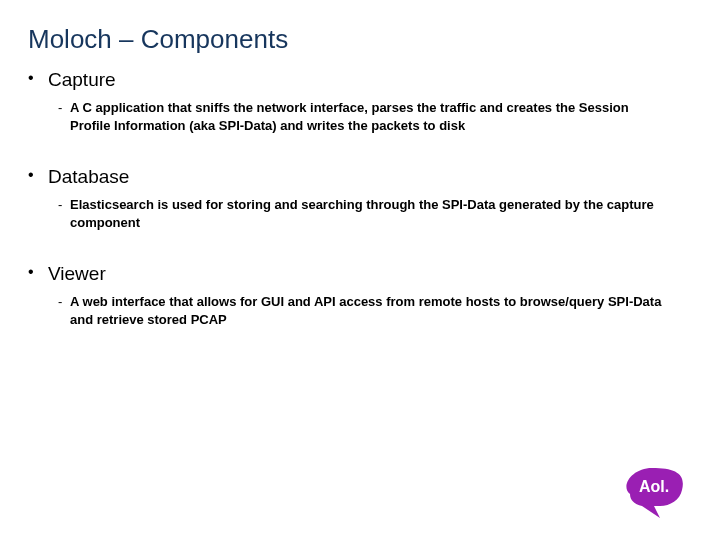 The width and height of the screenshot is (720, 540). Describe the element at coordinates (367, 296) in the screenshot. I see `bullet-item: Viewer A web interface that allows for G…` at that location.